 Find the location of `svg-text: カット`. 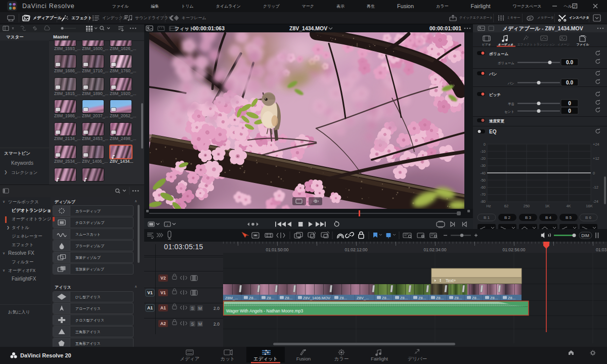

svg-text: カット is located at coordinates (228, 359).